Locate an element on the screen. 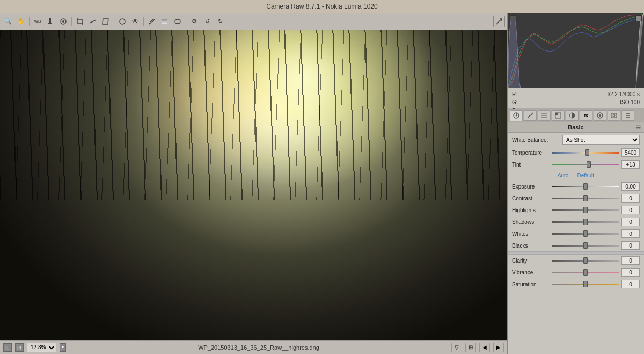 The width and height of the screenshot is (644, 354). fit-button: ⊡ is located at coordinates (8, 348).